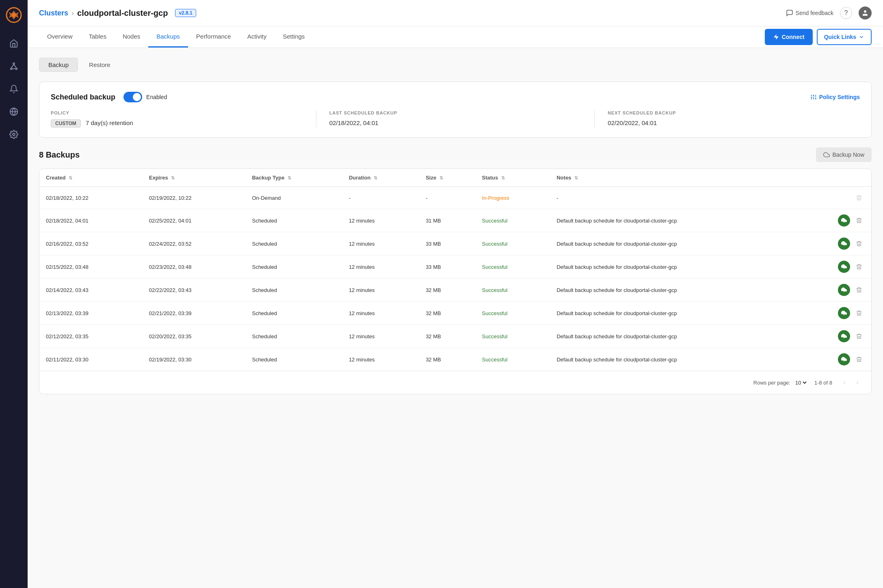 The height and width of the screenshot is (588, 883). I want to click on tab-activity: Activity, so click(257, 37).